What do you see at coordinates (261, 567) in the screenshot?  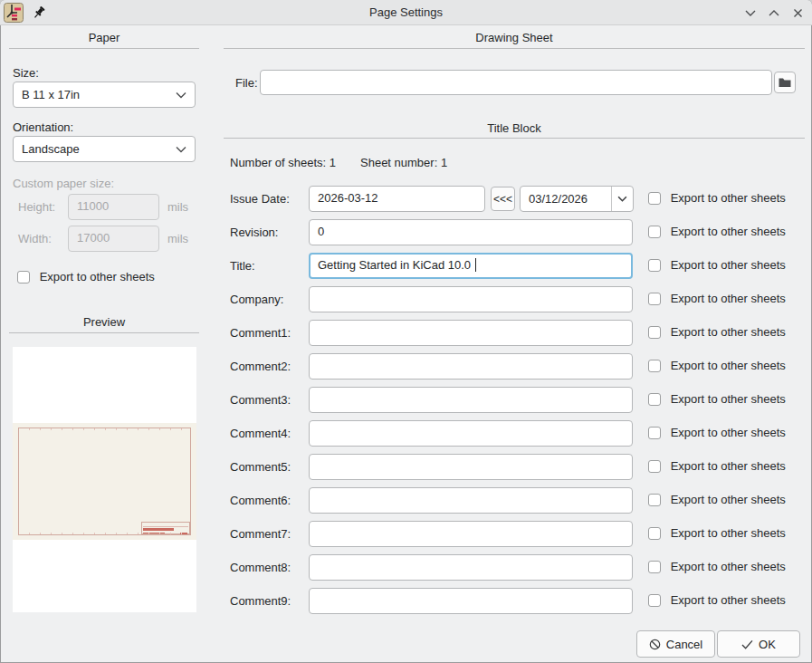 I see `field-label: Comment8:` at bounding box center [261, 567].